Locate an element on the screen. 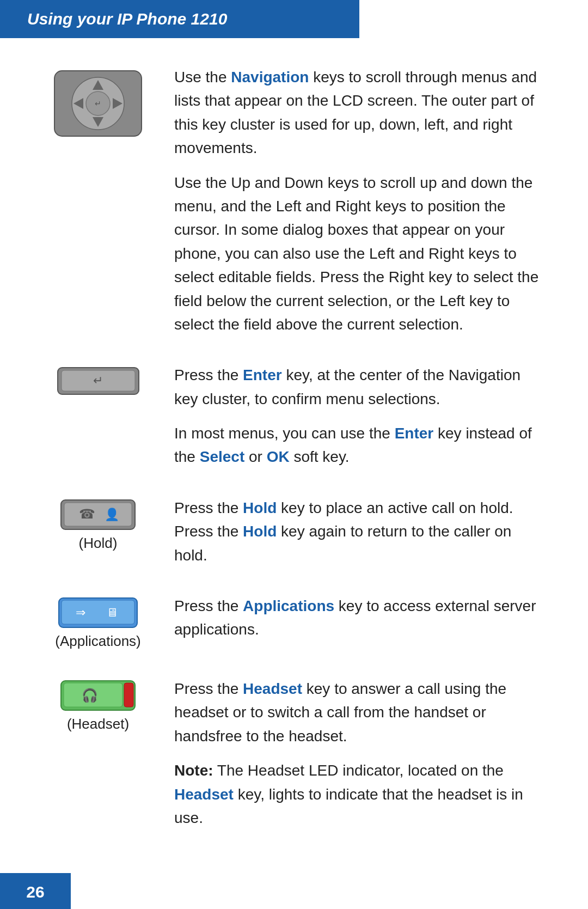 The width and height of the screenshot is (588, 909). enter-text-col: Press the Enter key, at the center of th… is located at coordinates (348, 416).